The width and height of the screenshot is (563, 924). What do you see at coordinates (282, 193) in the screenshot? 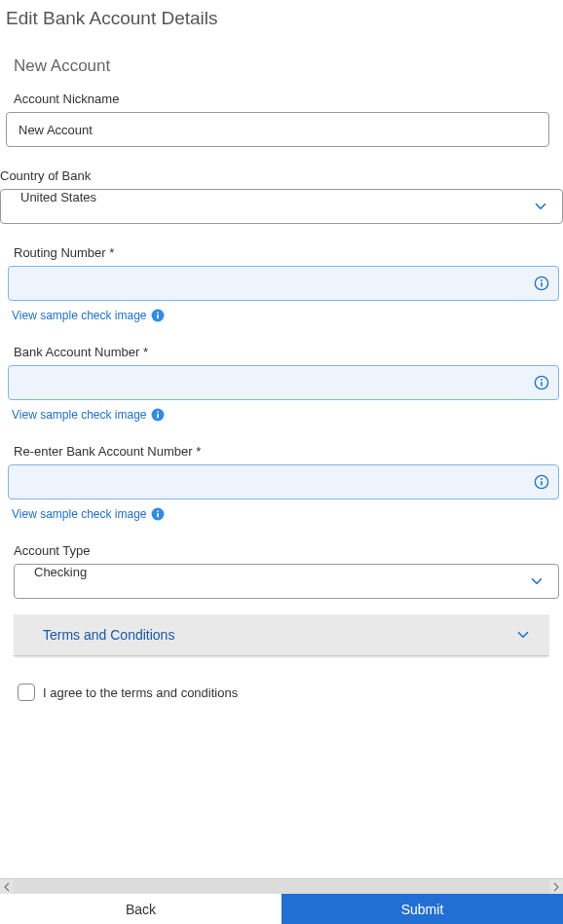
I see `field-country: Country of Bank United States` at bounding box center [282, 193].